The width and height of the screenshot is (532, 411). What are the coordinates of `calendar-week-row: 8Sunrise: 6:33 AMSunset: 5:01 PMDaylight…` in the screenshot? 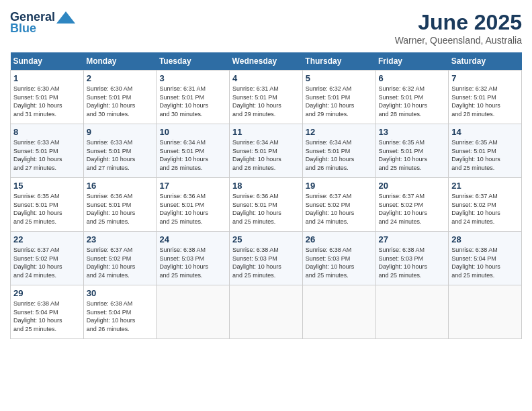 It's located at (266, 151).